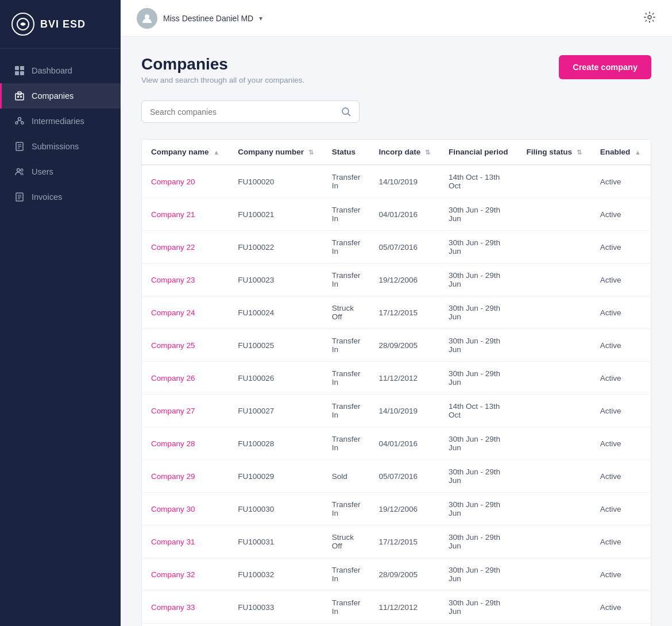  What do you see at coordinates (173, 312) in the screenshot?
I see `company-name-link: Company 24` at bounding box center [173, 312].